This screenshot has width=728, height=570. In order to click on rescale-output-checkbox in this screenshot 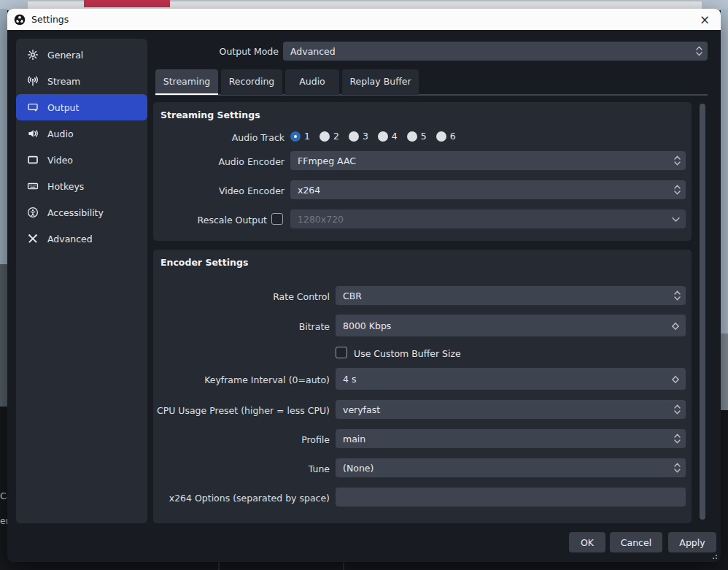, I will do `click(277, 219)`.